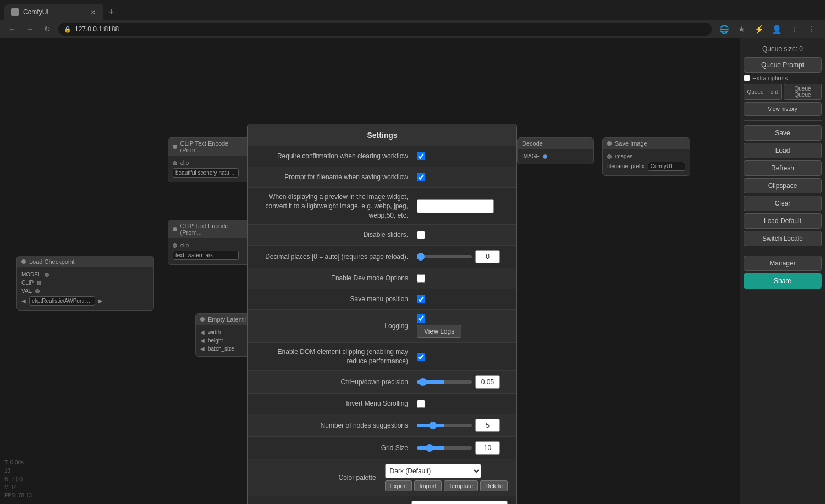 This screenshot has width=825, height=504. Describe the element at coordinates (101, 301) in the screenshot. I see `node-load-play: ▶` at that location.